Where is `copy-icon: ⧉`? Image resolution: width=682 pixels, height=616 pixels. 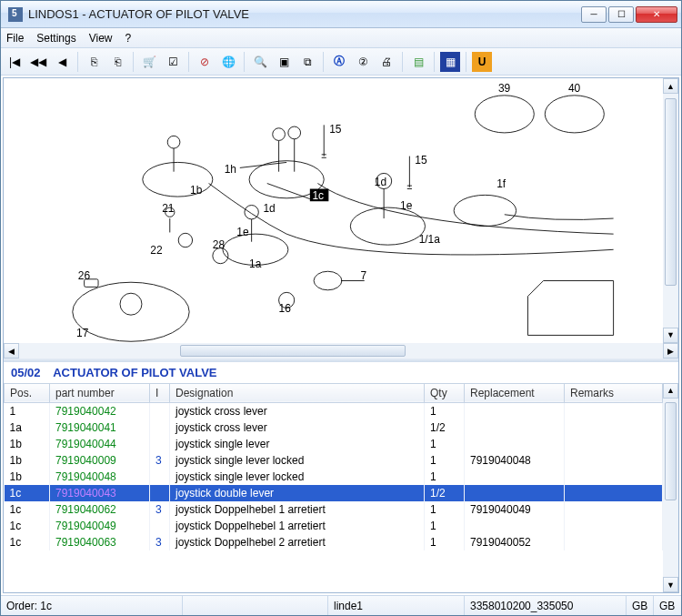
copy-icon: ⧉ is located at coordinates (307, 62).